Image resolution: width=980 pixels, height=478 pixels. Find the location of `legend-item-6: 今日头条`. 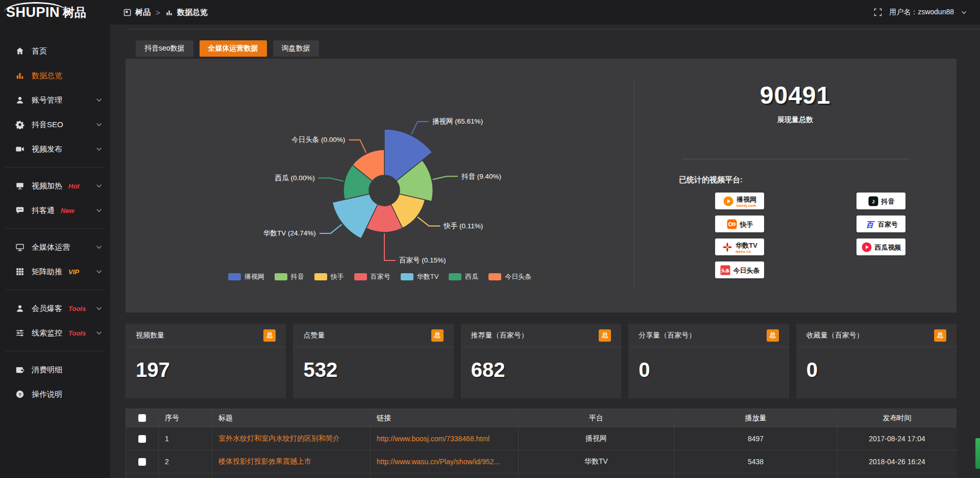

legend-item-6: 今日头条 is located at coordinates (510, 277).